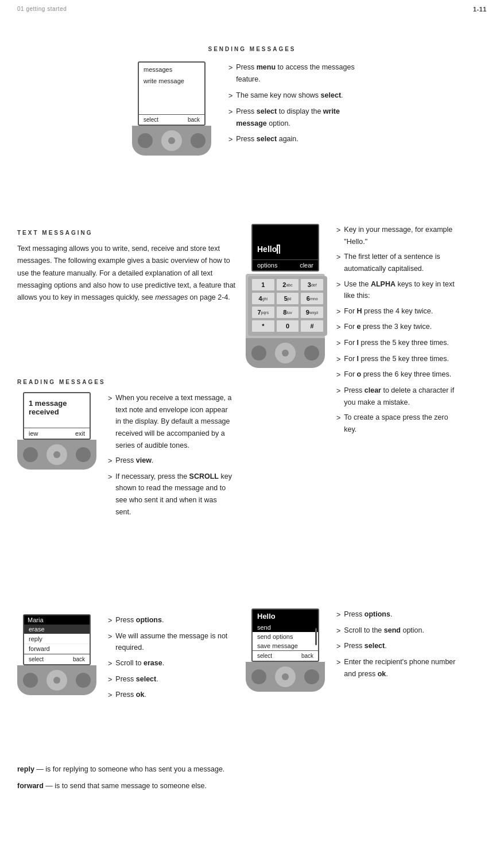 This screenshot has height=849, width=504. I want to click on hello-phone-screen: Hello| options clear, so click(285, 248).